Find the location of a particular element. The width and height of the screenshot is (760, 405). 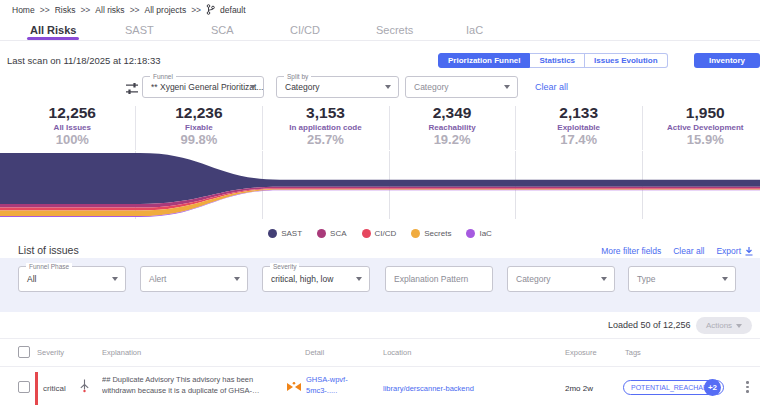

location-link: library/derscanner-backend is located at coordinates (428, 388).